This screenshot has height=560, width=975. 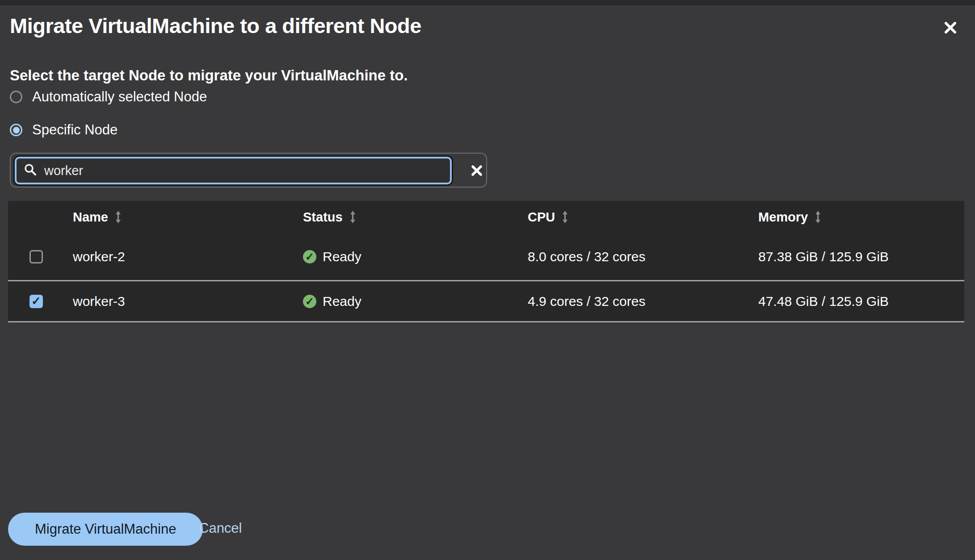 I want to click on node-cpu: 8.0 cores / 32 cores, so click(x=643, y=257).